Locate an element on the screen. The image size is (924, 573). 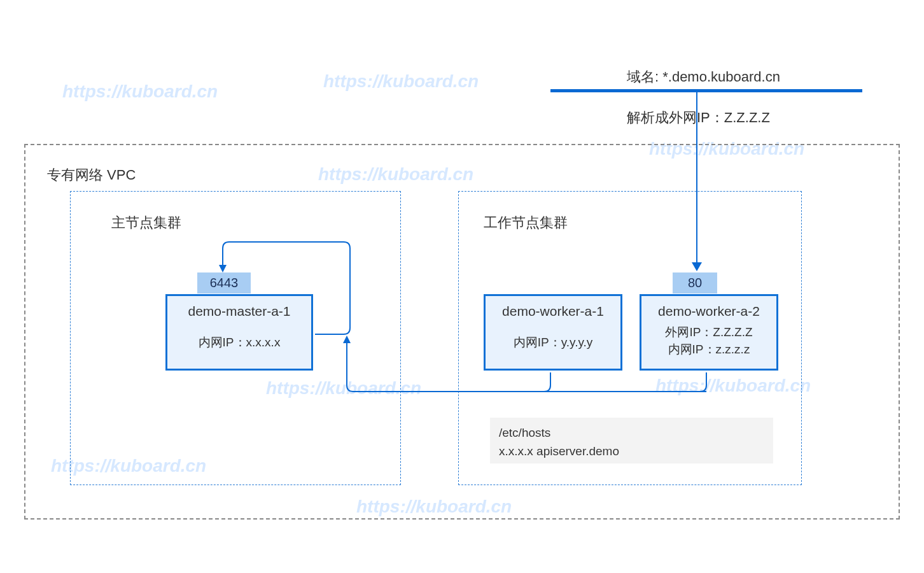
port-80-chip: 80 is located at coordinates (695, 283).